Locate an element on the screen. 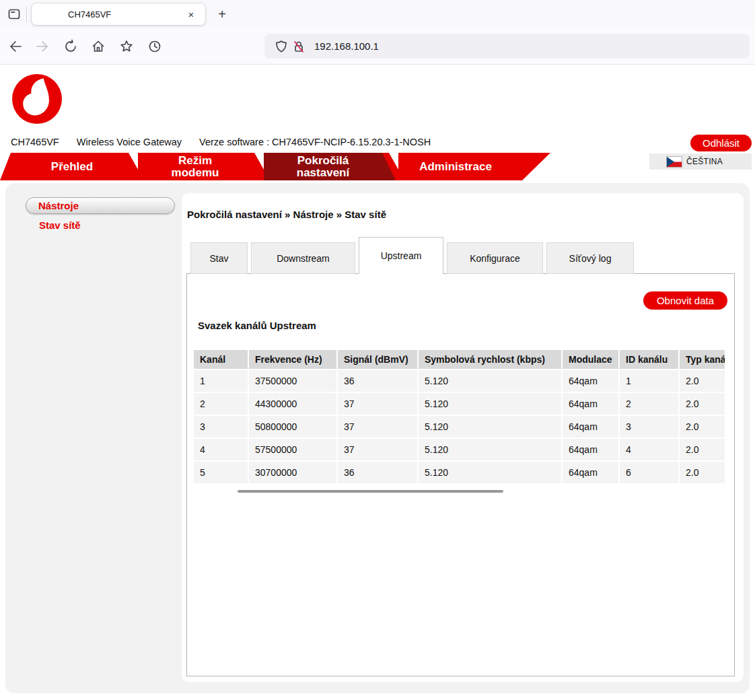 The height and width of the screenshot is (700, 755). device-software: Verze software : CH7465VF-NCIP-6.15.20.3… is located at coordinates (315, 142).